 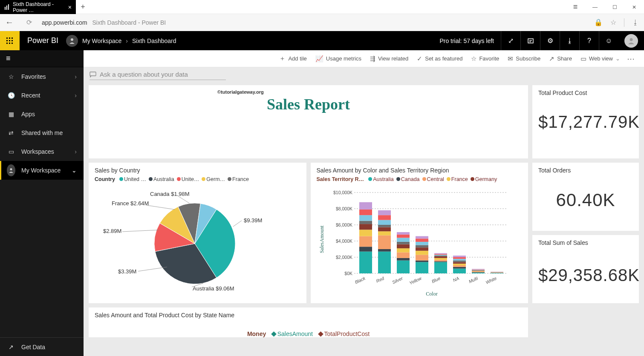 I want to click on download-icon: ⭳, so click(x=569, y=41).